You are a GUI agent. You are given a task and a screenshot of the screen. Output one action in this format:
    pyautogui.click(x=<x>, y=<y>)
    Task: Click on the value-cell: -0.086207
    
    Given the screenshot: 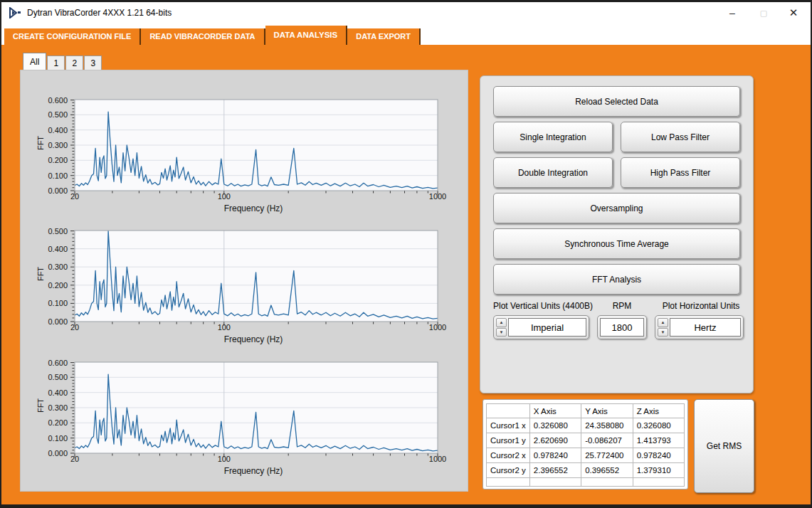 What is the action you would take?
    pyautogui.click(x=608, y=441)
    